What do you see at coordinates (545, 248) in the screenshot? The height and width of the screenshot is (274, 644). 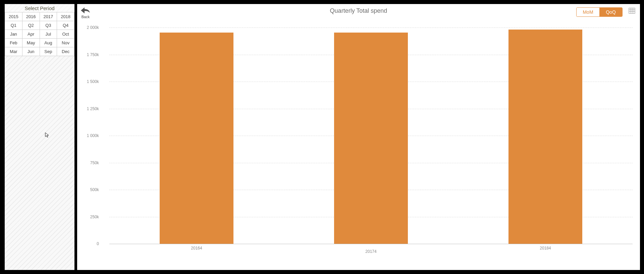 I see `x-tick-label: 20184` at bounding box center [545, 248].